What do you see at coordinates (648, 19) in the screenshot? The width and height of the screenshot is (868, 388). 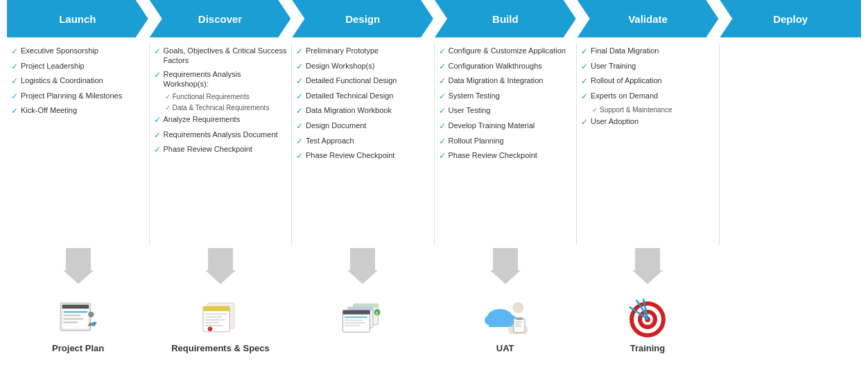 I see `phase-validate-label: Validate` at bounding box center [648, 19].